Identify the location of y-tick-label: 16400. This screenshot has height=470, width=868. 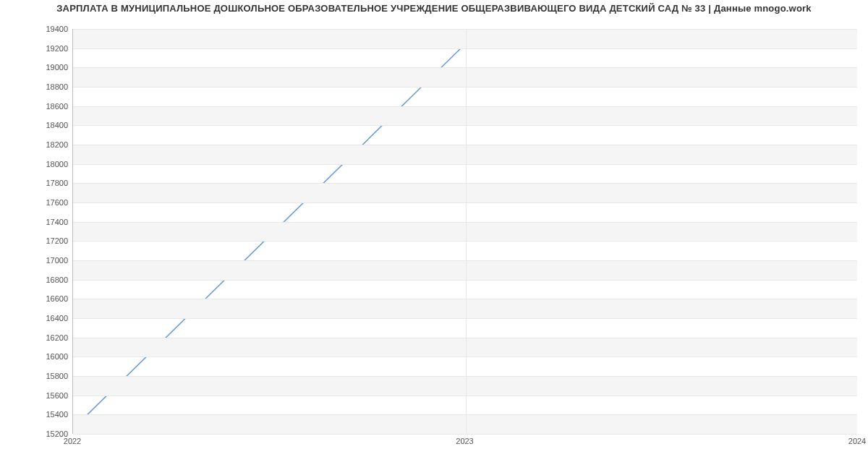
(46, 318).